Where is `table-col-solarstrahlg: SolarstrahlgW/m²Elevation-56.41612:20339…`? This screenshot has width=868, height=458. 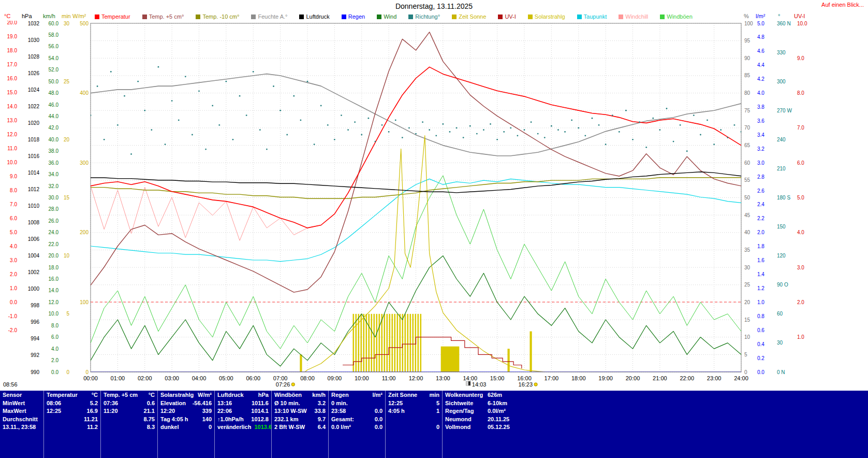 table-col-solarstrahlg: SolarstrahlgW/m²Elevation-56.41612:20339… is located at coordinates (186, 424).